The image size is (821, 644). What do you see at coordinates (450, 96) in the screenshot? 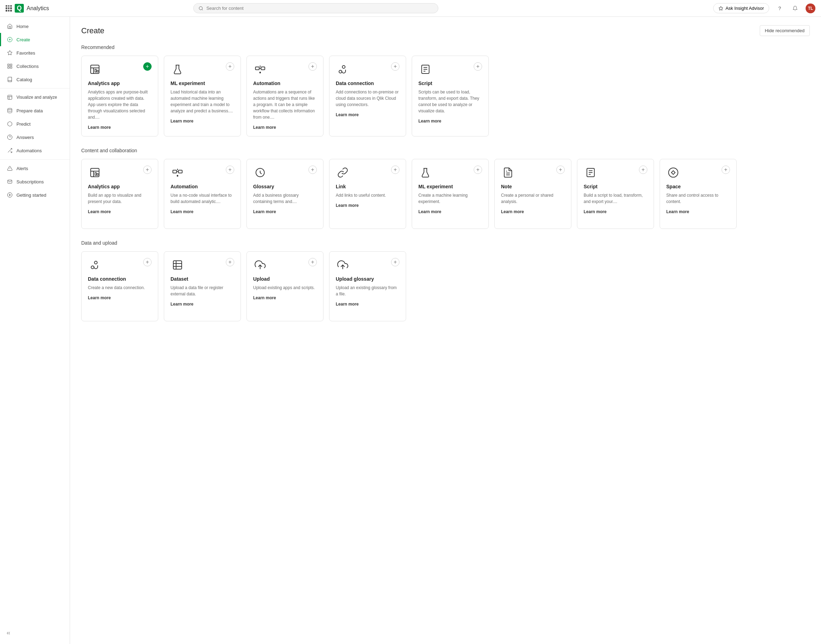
I see `card-item: +ScriptScripts can be used to load, tran…` at bounding box center [450, 96].